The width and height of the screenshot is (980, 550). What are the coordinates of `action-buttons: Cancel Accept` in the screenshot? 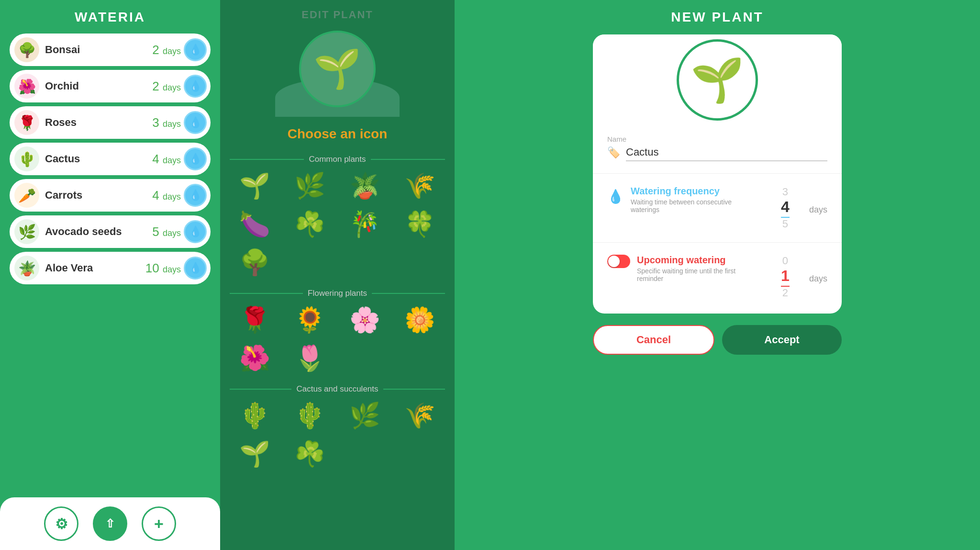 It's located at (717, 340).